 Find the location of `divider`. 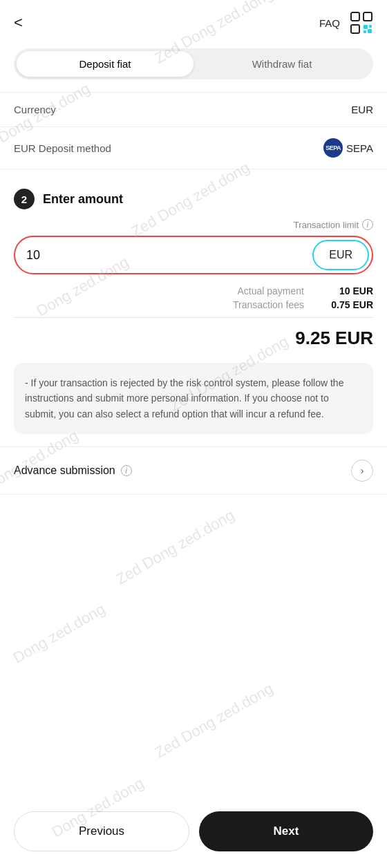

divider is located at coordinates (194, 318).